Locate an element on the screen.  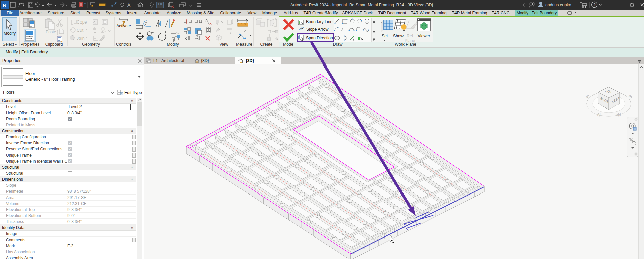
svg-text: Ref is located at coordinates (410, 36).